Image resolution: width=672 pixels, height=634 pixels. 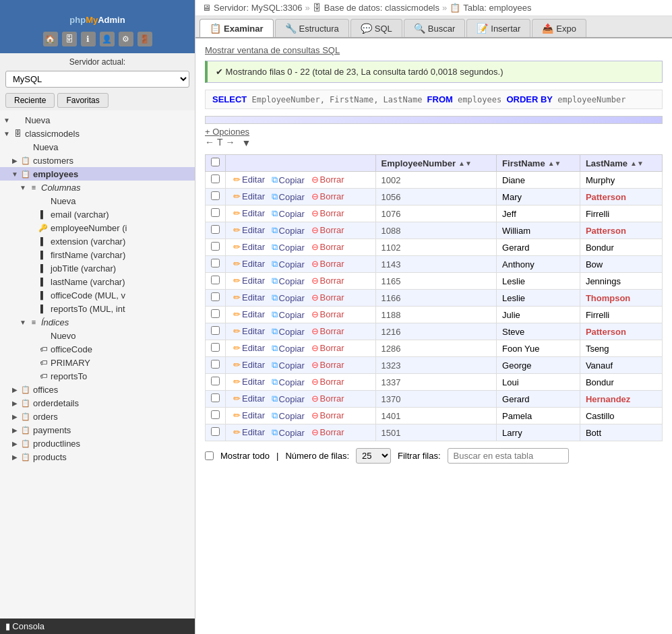 I want to click on tree-item-orderdetails: ▶📋orderdetails, so click(x=97, y=403).